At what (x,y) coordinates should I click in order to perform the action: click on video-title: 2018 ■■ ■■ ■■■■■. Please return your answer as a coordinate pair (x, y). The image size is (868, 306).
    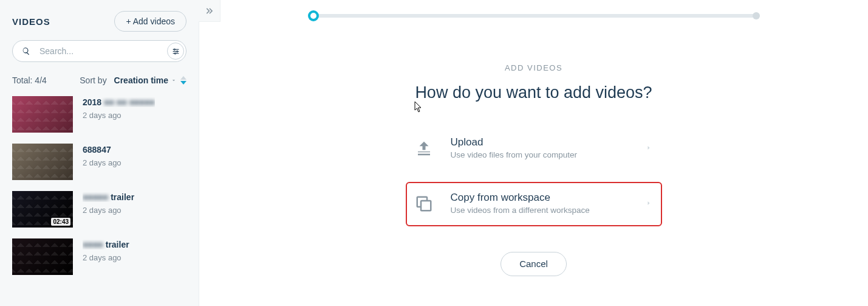
    Looking at the image, I should click on (119, 102).